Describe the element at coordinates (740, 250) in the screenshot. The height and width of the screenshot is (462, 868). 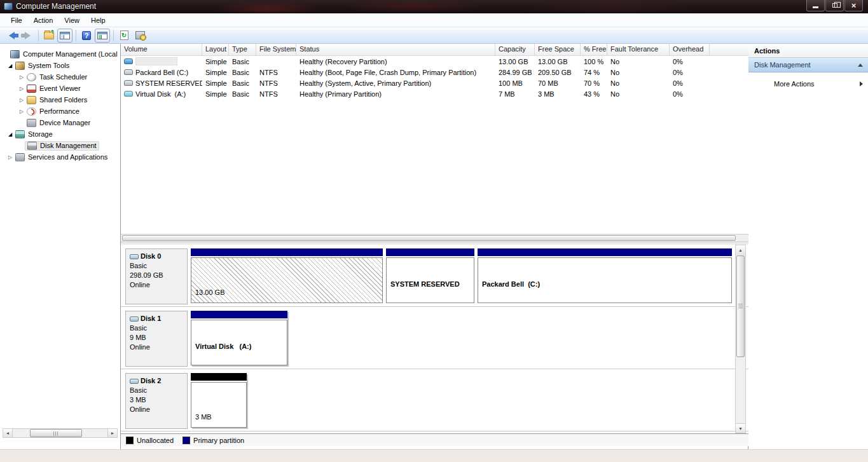
I see `scroll-up-icon: ▲` at that location.